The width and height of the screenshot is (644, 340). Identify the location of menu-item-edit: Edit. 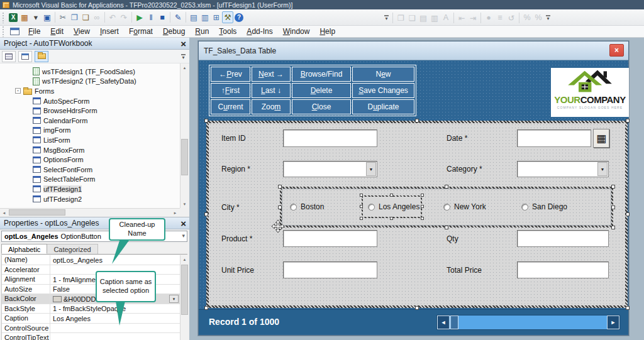
(57, 31).